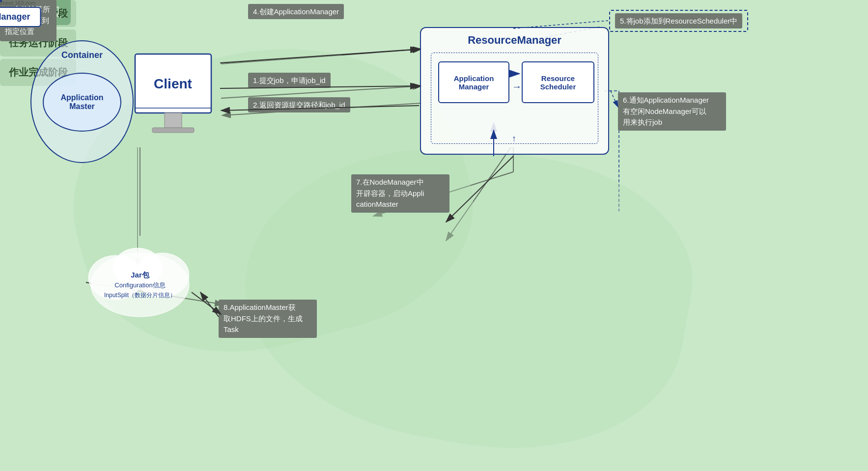  What do you see at coordinates (268, 319) in the screenshot?
I see `step8-label: 8.ApplicationMaster获取HDFS上的文件，生成Task` at bounding box center [268, 319].